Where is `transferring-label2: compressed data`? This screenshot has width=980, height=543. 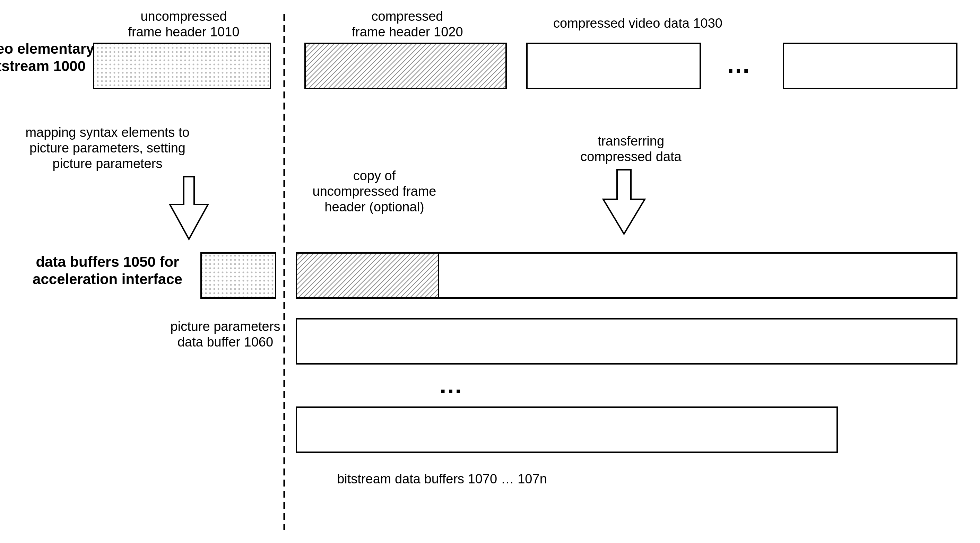 transferring-label2: compressed data is located at coordinates (631, 157).